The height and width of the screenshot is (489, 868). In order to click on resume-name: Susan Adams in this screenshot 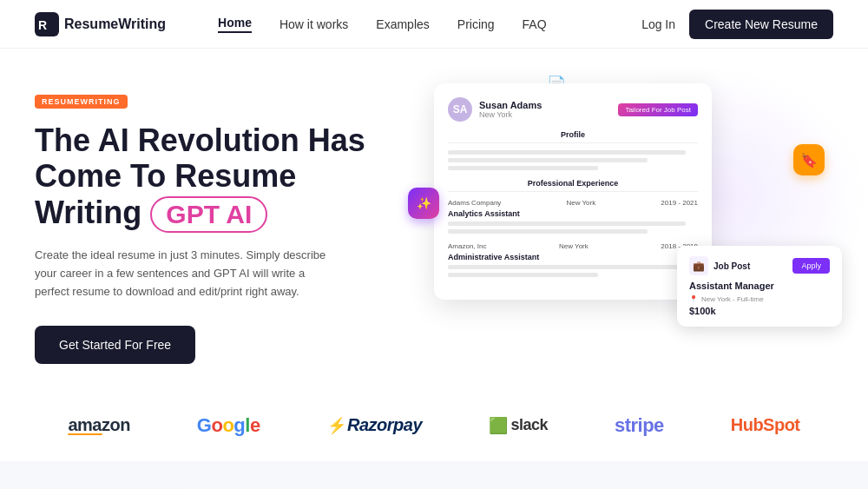, I will do `click(510, 105)`.